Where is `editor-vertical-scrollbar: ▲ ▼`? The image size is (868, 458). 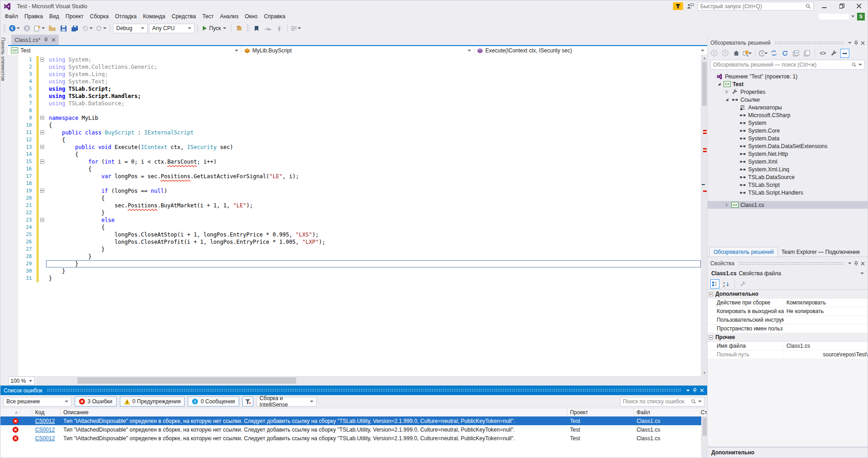
editor-vertical-scrollbar: ▲ ▼ is located at coordinates (704, 215).